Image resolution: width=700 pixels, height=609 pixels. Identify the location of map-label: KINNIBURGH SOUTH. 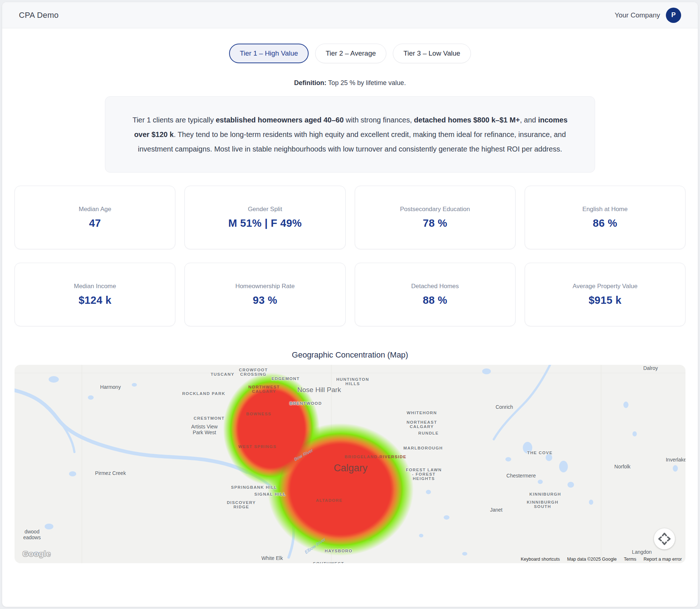
(542, 504).